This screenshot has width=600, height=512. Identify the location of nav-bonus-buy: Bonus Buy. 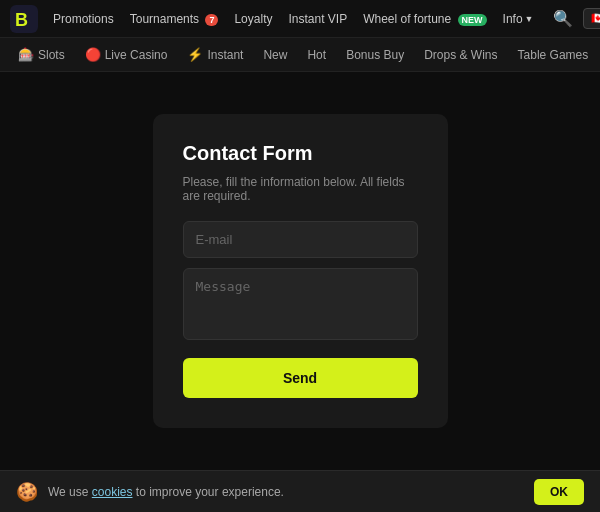
(375, 55).